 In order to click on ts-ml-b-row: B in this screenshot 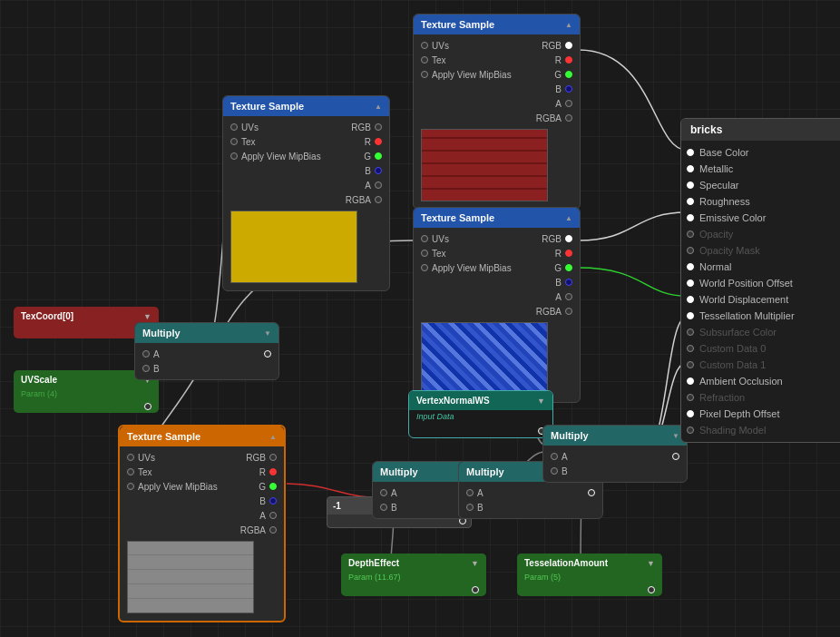, I will do `click(307, 171)`.